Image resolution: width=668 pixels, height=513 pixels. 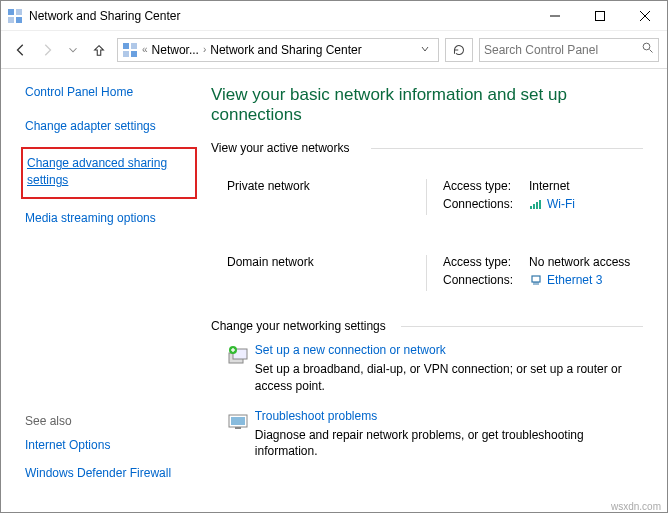 I want to click on breadcrumb-dropdown, so click(x=425, y=50).